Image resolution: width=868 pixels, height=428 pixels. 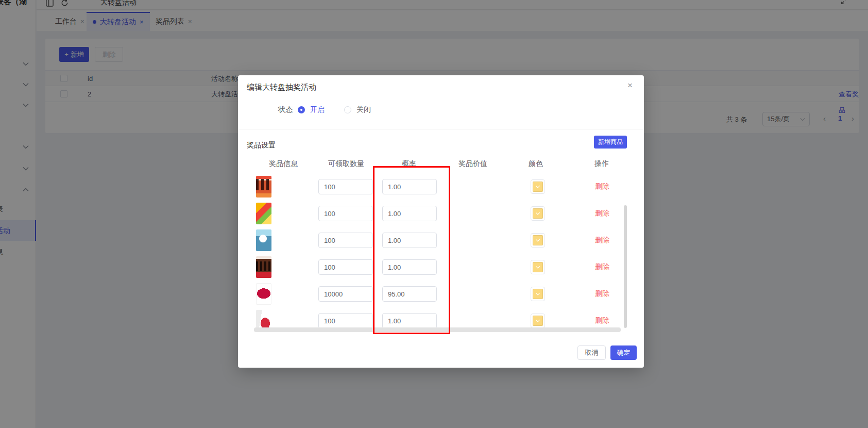 What do you see at coordinates (261, 145) in the screenshot?
I see `prize-settings-title: 奖品设置` at bounding box center [261, 145].